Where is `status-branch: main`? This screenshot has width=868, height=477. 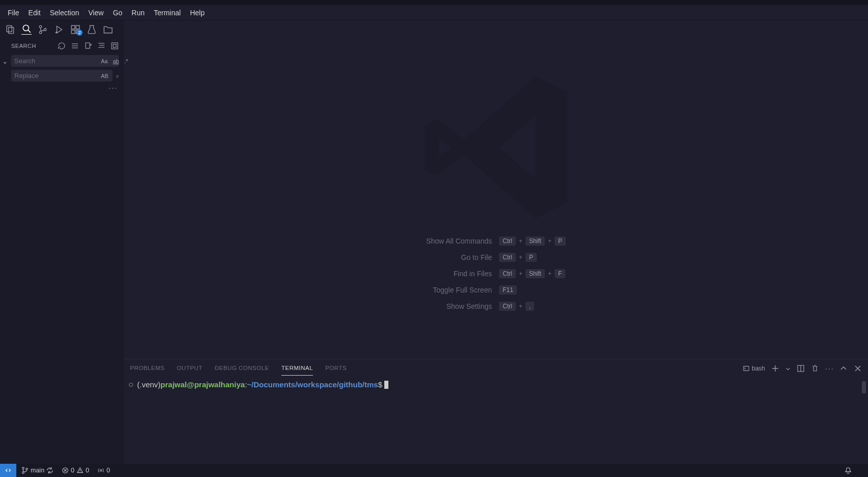
status-branch: main is located at coordinates (38, 470).